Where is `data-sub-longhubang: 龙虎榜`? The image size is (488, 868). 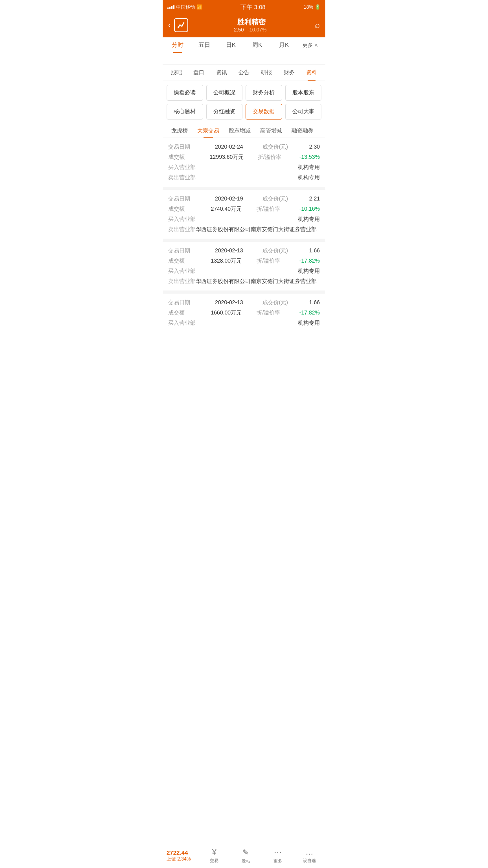
data-sub-longhubang: 龙虎榜 is located at coordinates (180, 131).